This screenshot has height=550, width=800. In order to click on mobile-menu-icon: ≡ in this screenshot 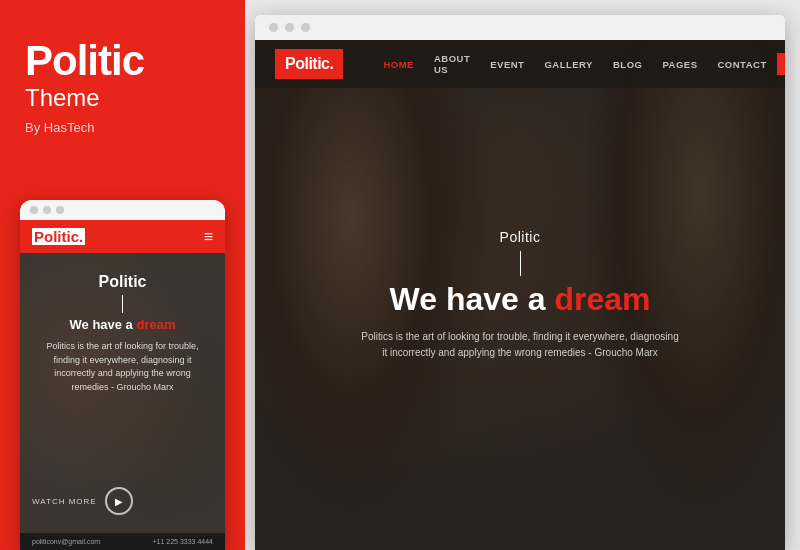, I will do `click(208, 237)`.